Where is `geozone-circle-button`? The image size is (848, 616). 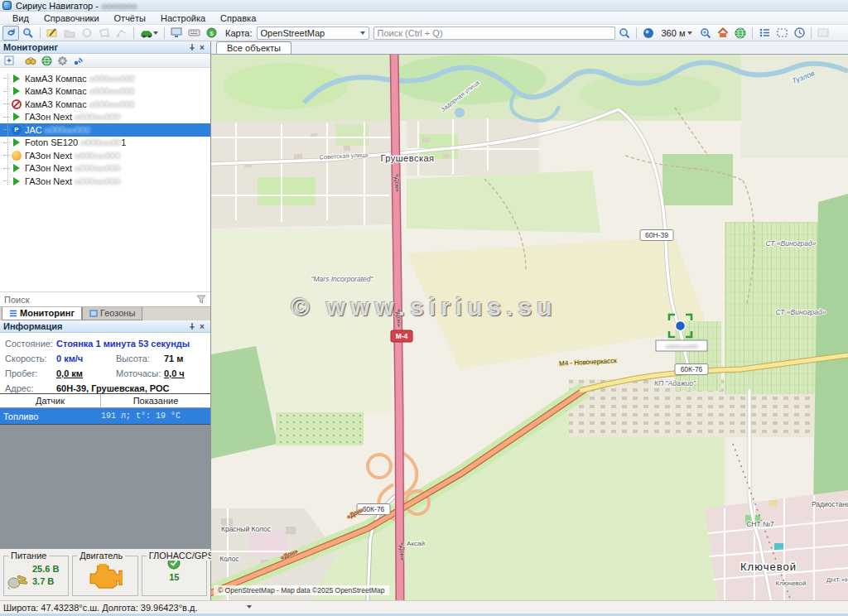 geozone-circle-button is located at coordinates (87, 33).